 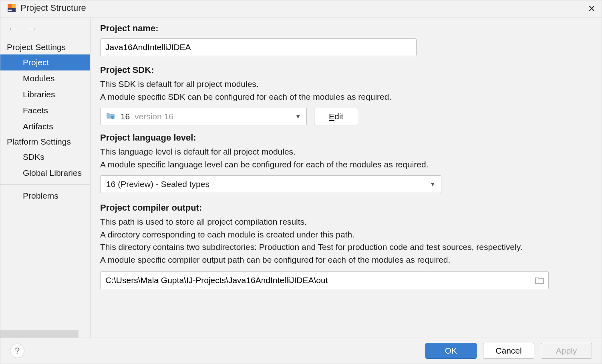 What do you see at coordinates (45, 78) in the screenshot?
I see `sidebar-item-modules: Modules` at bounding box center [45, 78].